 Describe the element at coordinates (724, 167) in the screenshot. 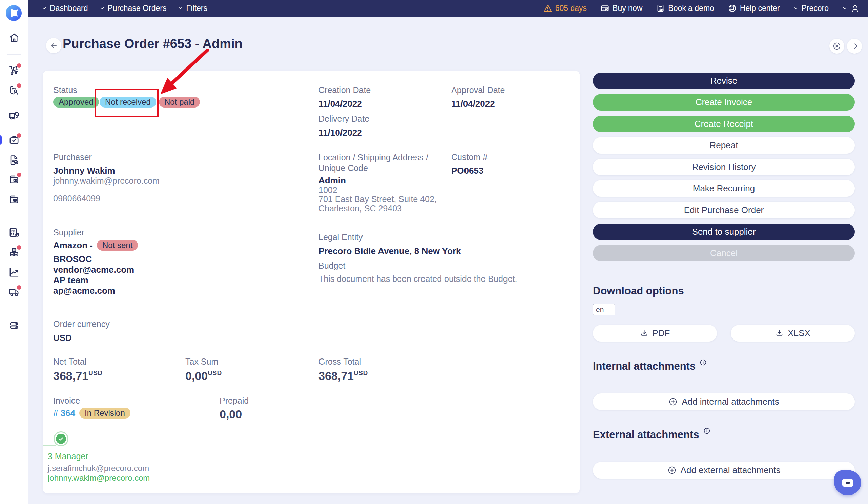

I see `revision-history-button: Revision History` at that location.